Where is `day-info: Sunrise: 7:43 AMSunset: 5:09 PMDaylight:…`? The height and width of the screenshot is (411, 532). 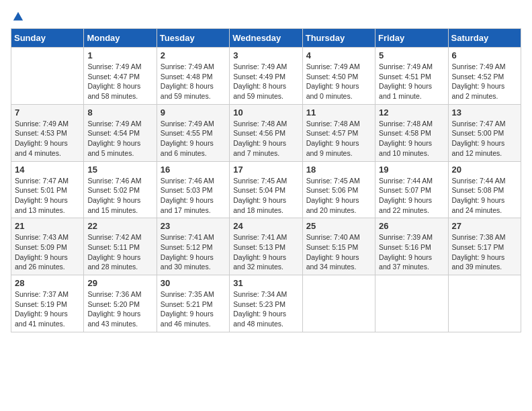 day-info: Sunrise: 7:43 AMSunset: 5:09 PMDaylight:… is located at coordinates (47, 253).